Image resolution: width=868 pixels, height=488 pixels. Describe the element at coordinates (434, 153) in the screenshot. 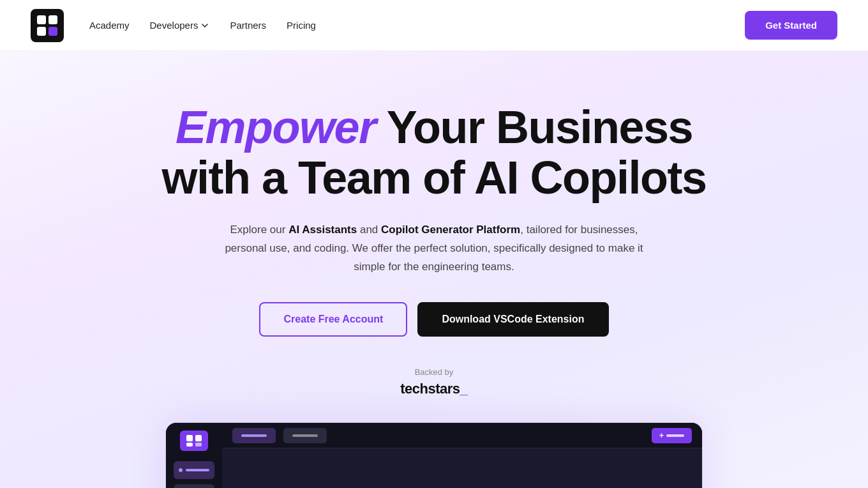

I see `hero-headline: Empower Your Business with a Team of AI …` at that location.